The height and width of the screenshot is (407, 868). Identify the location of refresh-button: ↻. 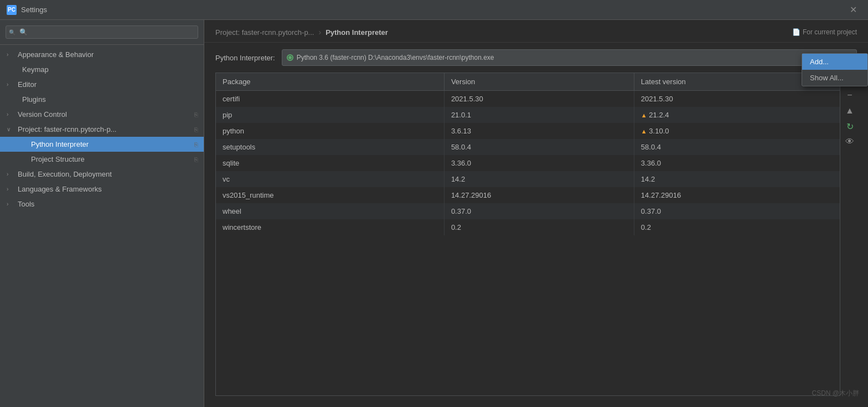
(850, 126).